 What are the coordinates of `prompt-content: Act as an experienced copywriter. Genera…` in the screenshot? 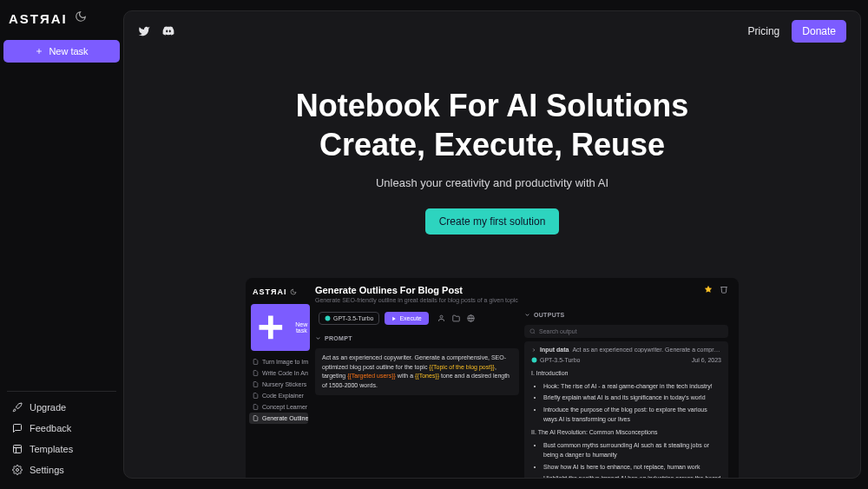 It's located at (417, 372).